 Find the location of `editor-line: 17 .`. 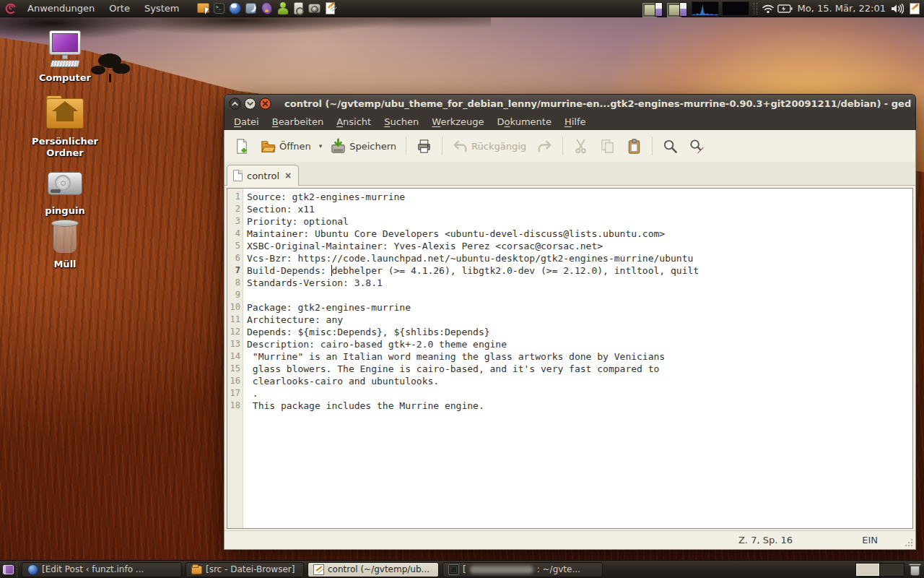

editor-line: 17 . is located at coordinates (570, 393).